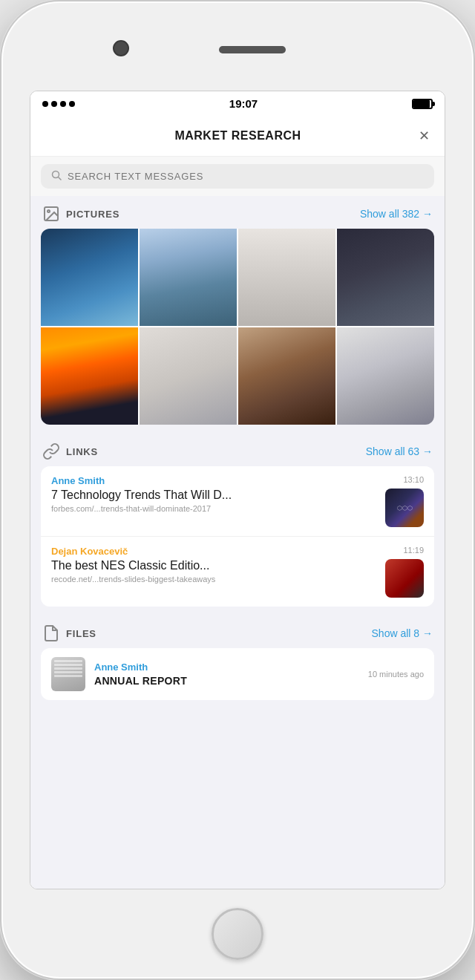 The image size is (475, 980). I want to click on page-title: MARKET RESEARCH, so click(238, 136).